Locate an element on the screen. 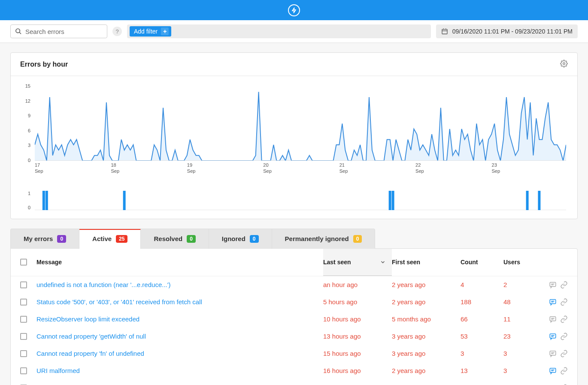 This screenshot has width=588, height=385. col-first-seen: First seen is located at coordinates (426, 262).